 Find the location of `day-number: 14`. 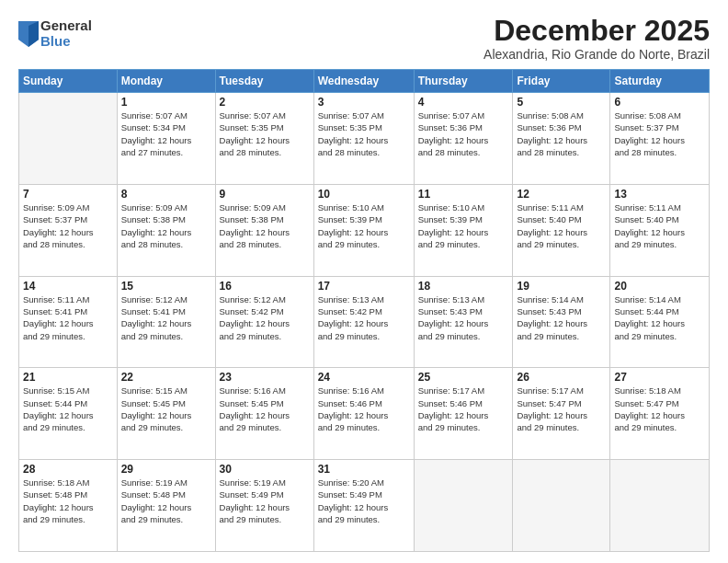

day-number: 14 is located at coordinates (68, 286).